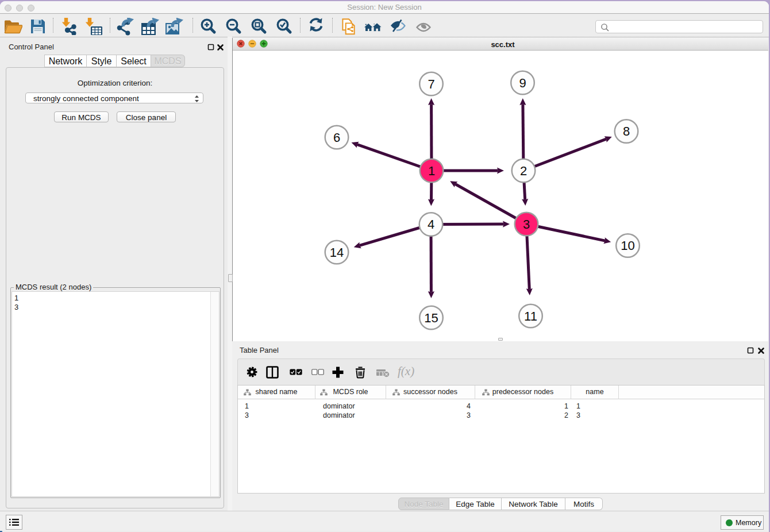  What do you see at coordinates (337, 138) in the screenshot?
I see `svg-text: 6` at bounding box center [337, 138].